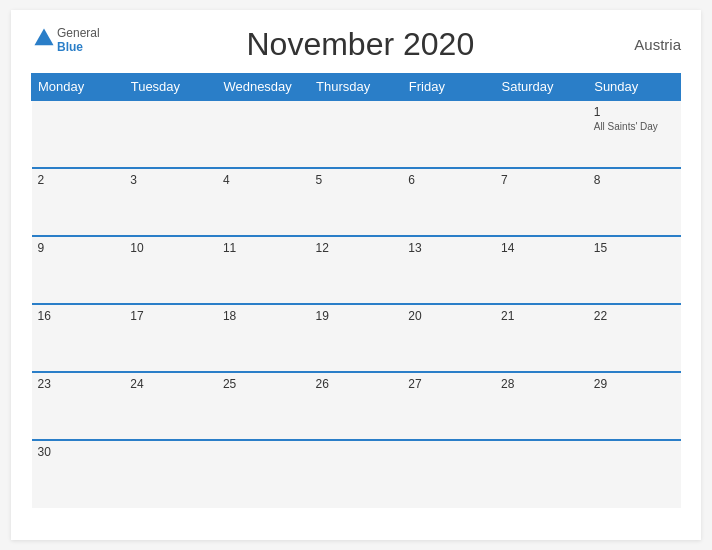  I want to click on calendar-cell: 19, so click(356, 338).